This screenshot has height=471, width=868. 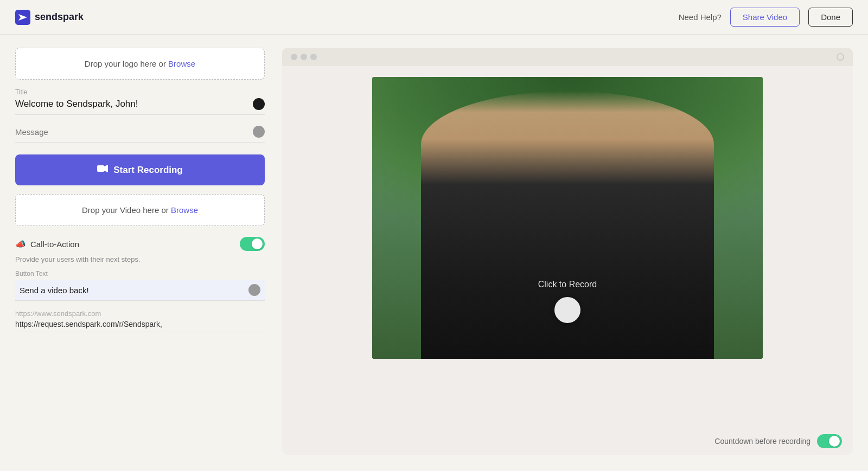 What do you see at coordinates (140, 64) in the screenshot?
I see `logo-drop-zone: Drop your logo here or Browse` at bounding box center [140, 64].